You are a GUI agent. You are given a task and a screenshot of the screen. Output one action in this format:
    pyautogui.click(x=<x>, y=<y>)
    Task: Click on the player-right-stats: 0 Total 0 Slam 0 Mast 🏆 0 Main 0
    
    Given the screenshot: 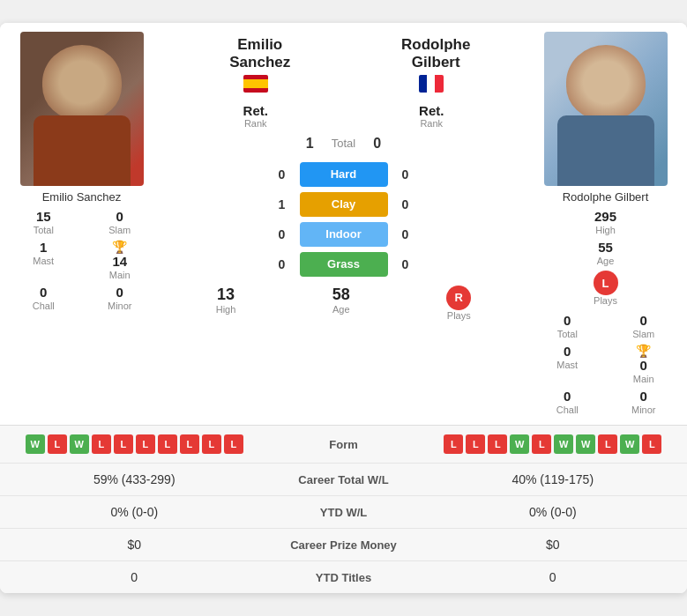 What is the action you would take?
    pyautogui.click(x=605, y=365)
    